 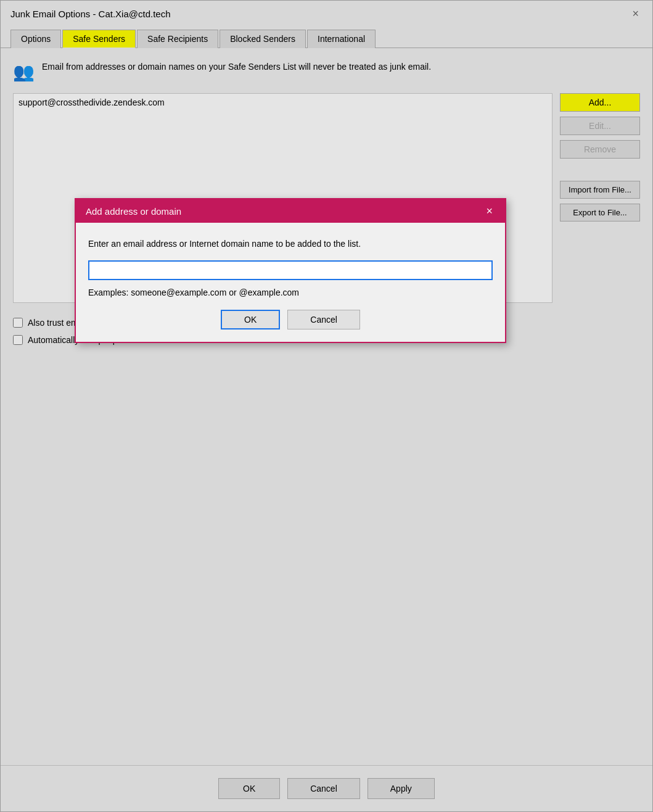 What do you see at coordinates (490, 211) in the screenshot?
I see `modal-close-button: ×` at bounding box center [490, 211].